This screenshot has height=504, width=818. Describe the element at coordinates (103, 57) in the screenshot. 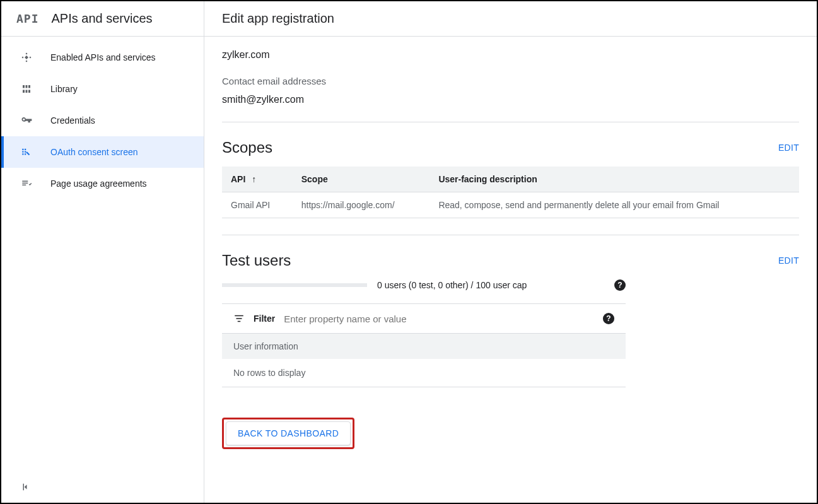

I see `sidebar-item-label: Enabled APIs and services` at that location.